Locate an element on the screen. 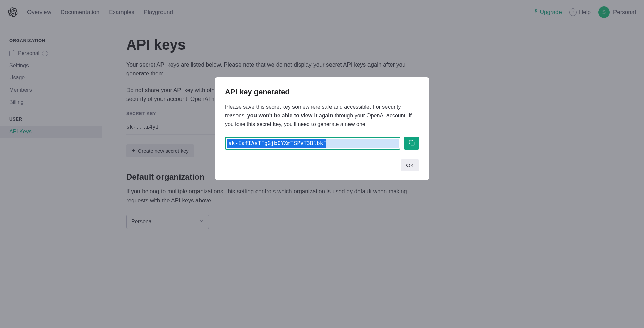 The height and width of the screenshot is (328, 644). modal-footer: OK is located at coordinates (322, 165).